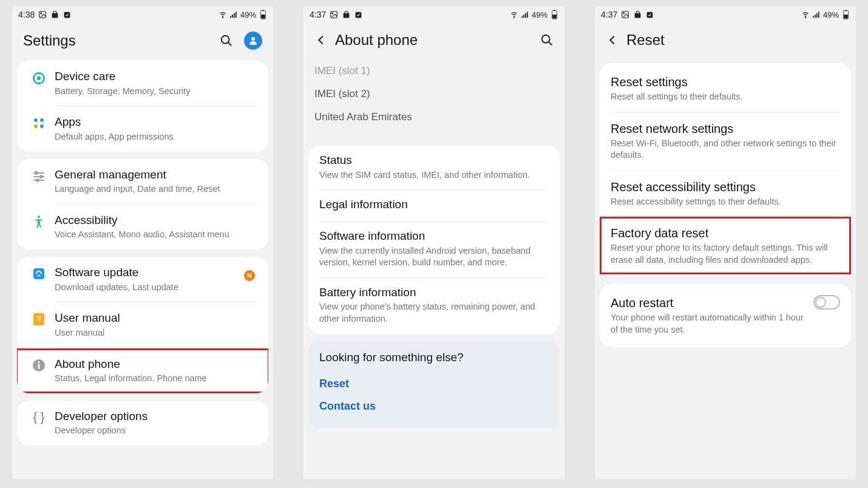 This screenshot has width=868, height=488. I want to click on settings-card: Device care Battery, Storage, Memory, Se…, so click(143, 106).